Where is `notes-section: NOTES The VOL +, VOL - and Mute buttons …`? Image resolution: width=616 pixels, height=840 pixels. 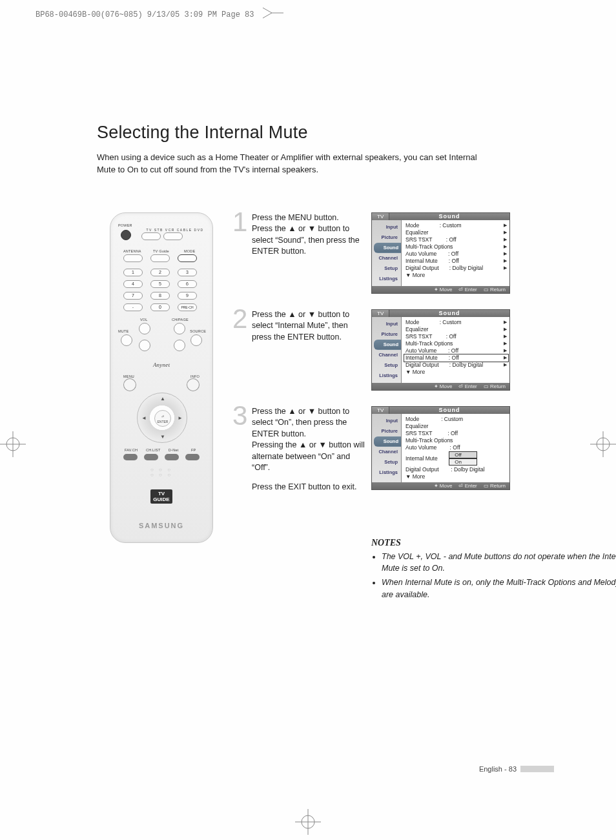 notes-section: NOTES The VOL +, VOL - and Mute buttons … is located at coordinates (493, 569).